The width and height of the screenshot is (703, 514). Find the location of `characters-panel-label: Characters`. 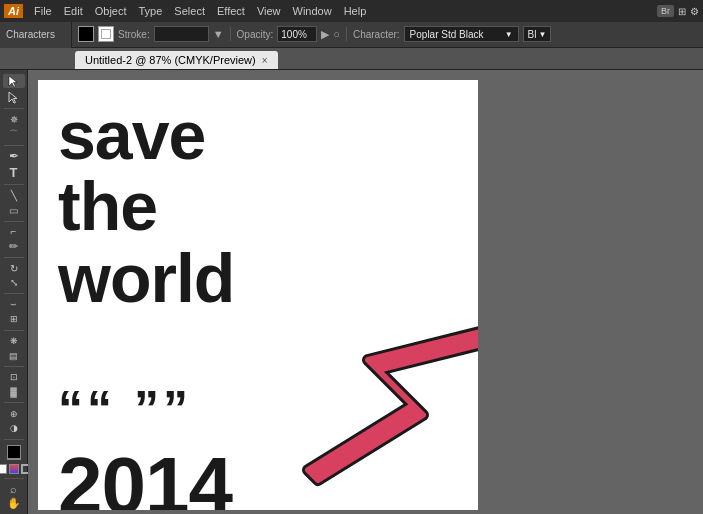

characters-panel-label: Characters is located at coordinates (30, 34).